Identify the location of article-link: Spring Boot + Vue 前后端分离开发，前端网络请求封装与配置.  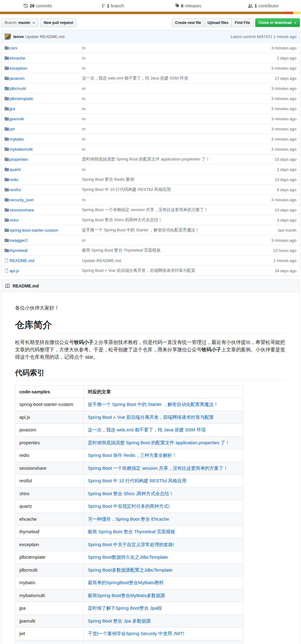
(151, 417).